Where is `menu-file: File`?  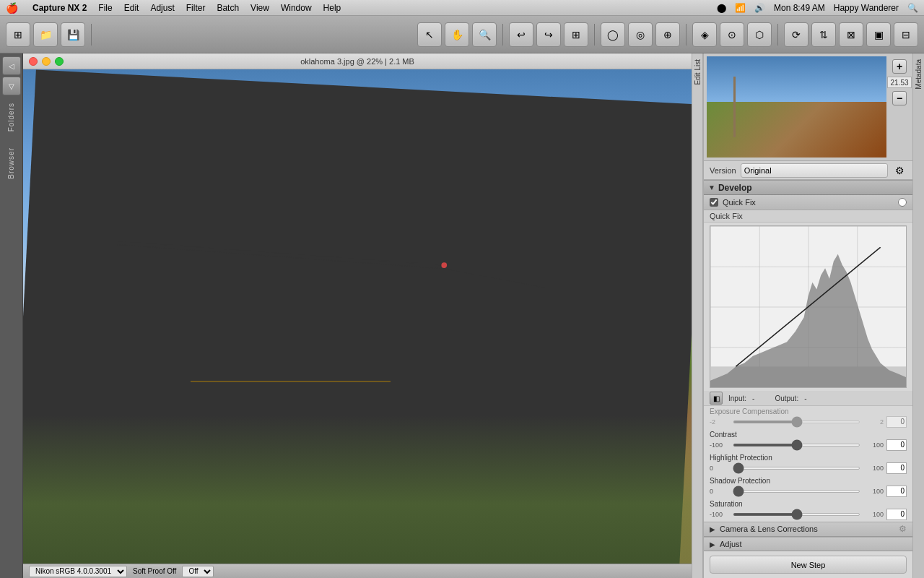 menu-file: File is located at coordinates (105, 8).